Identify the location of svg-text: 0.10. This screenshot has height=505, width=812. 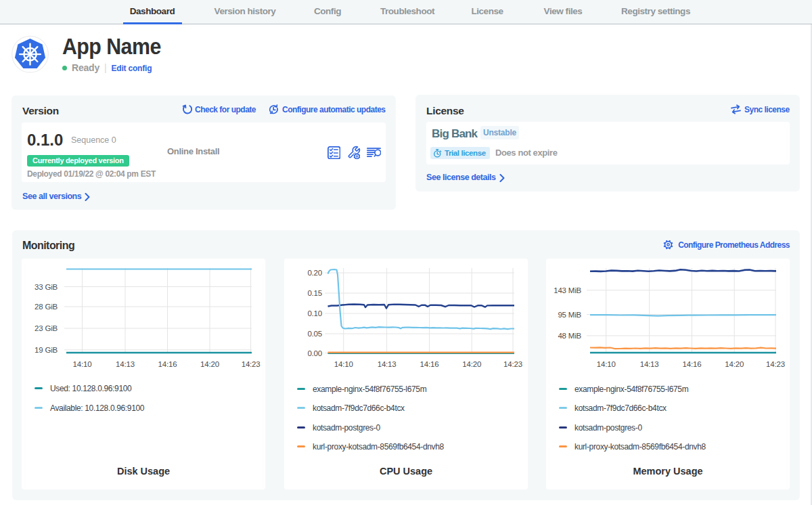
(315, 313).